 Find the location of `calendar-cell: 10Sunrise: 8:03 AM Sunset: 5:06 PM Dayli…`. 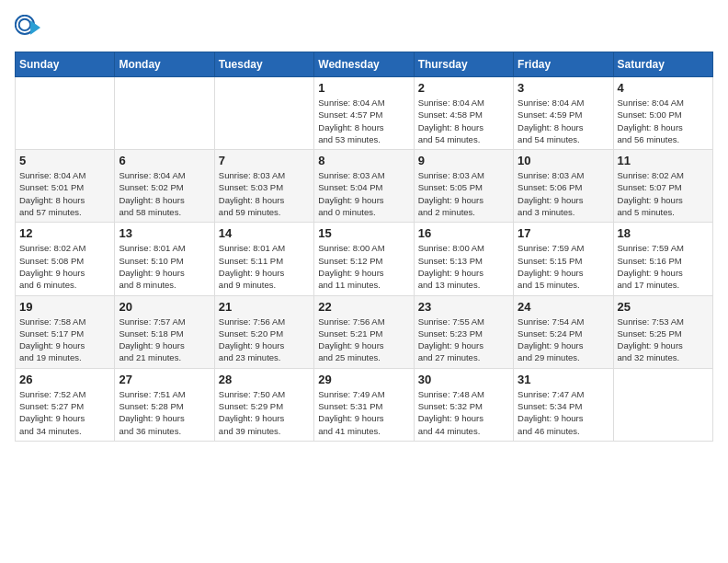

calendar-cell: 10Sunrise: 8:03 AM Sunset: 5:06 PM Dayli… is located at coordinates (563, 186).